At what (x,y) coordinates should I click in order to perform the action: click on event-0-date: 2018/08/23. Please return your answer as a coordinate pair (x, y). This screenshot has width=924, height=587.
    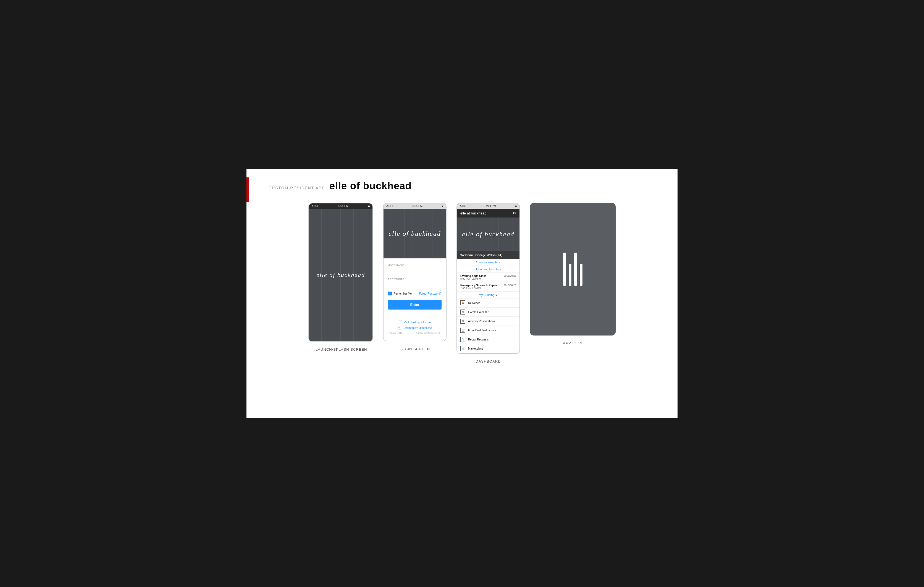
    Looking at the image, I should click on (510, 277).